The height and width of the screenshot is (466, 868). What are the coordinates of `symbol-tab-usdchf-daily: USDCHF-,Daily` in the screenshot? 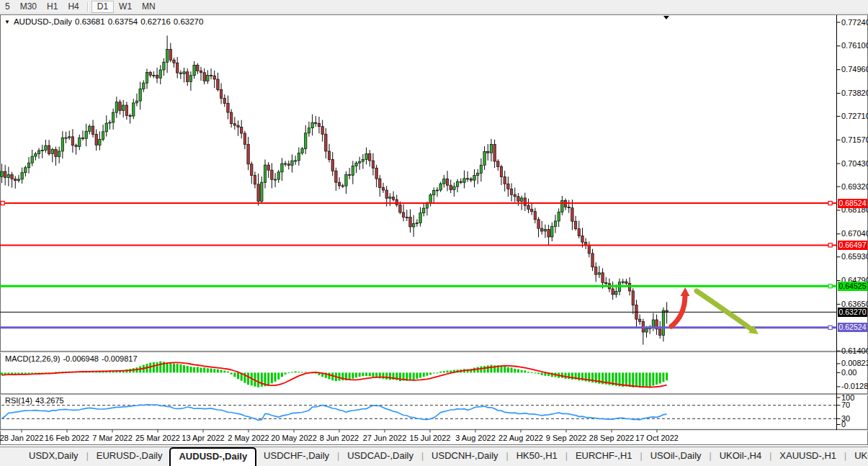 It's located at (297, 457).